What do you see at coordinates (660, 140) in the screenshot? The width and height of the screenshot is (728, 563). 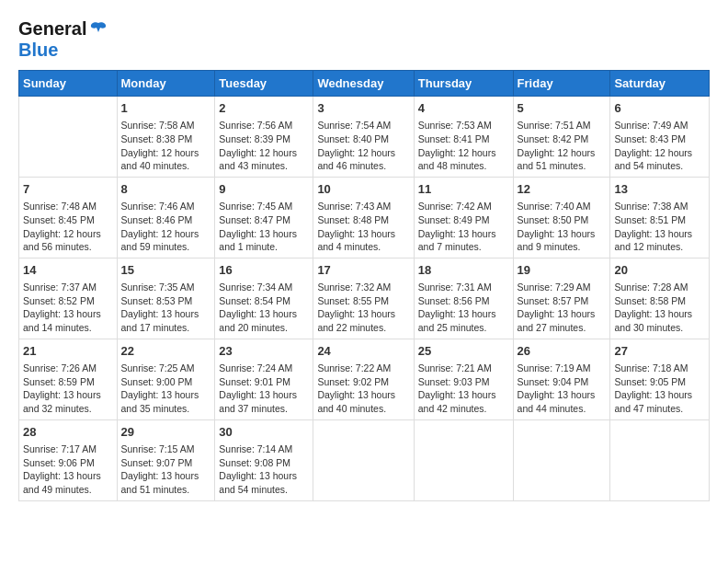 I see `sunset-text: Sunset: 8:43 PM` at bounding box center [660, 140].